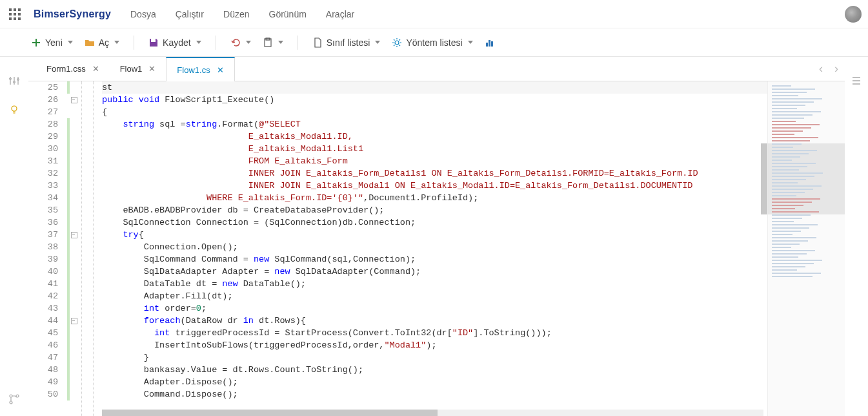 This screenshot has height=416, width=868. I want to click on undo-button, so click(241, 43).